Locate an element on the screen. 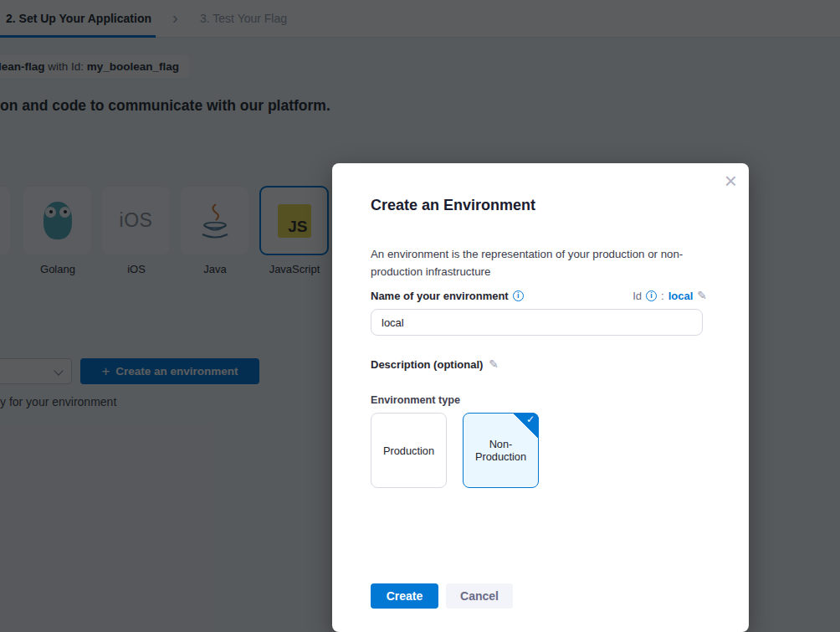 The image size is (840, 632). environment-name-label: Name of your environment i is located at coordinates (447, 296).